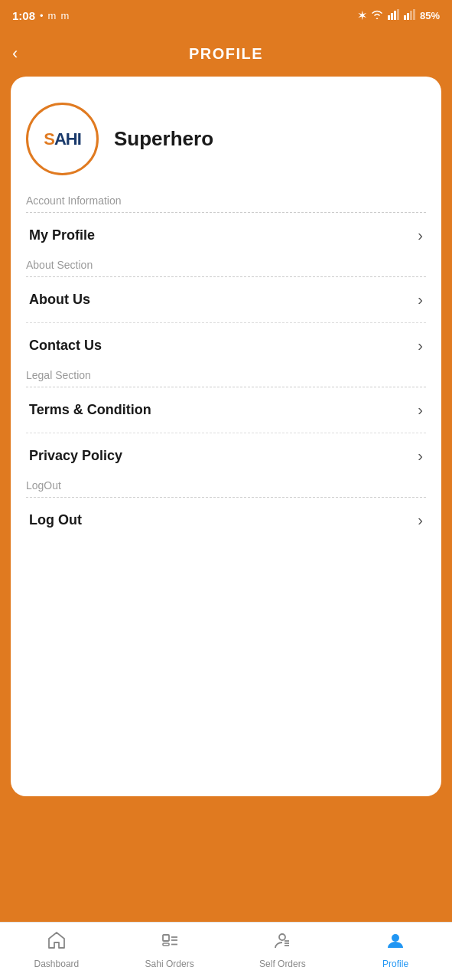 The image size is (452, 980). What do you see at coordinates (90, 410) in the screenshot?
I see `terms-label: Terms & Condition` at bounding box center [90, 410].